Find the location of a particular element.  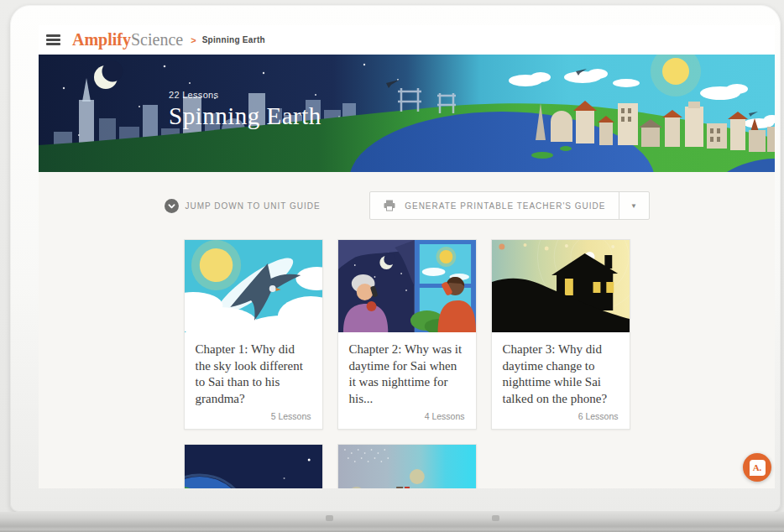

avatar-label: A. is located at coordinates (757, 467).